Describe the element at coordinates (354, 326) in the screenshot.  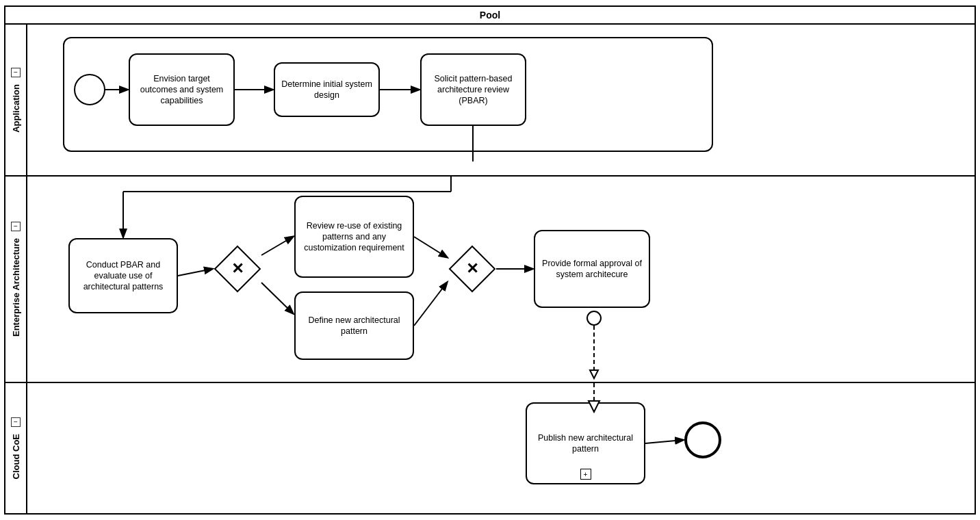
I see `task-define-new: Define new architectural pattern` at that location.